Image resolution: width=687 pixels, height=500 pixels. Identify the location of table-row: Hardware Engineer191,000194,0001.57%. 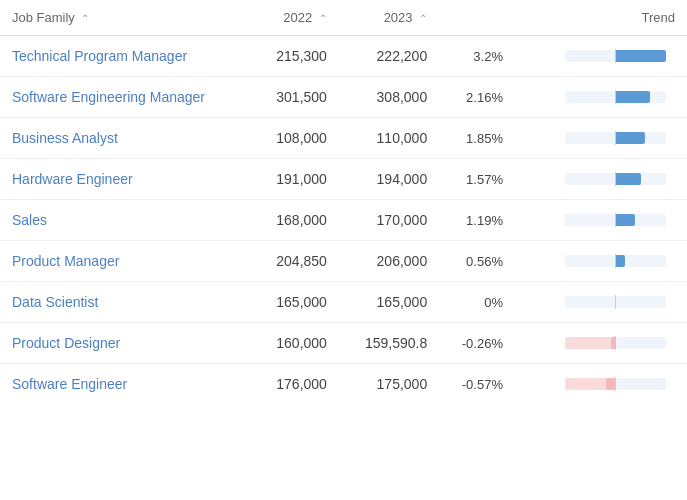
(344, 180).